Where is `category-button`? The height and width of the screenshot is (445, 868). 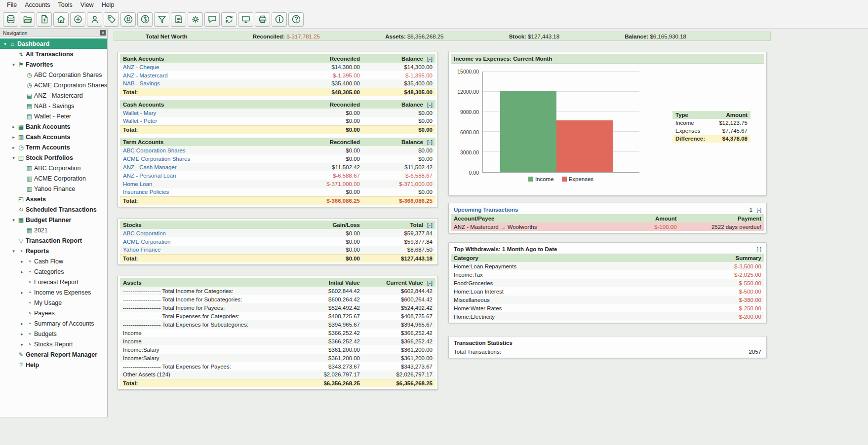
category-button is located at coordinates (128, 20).